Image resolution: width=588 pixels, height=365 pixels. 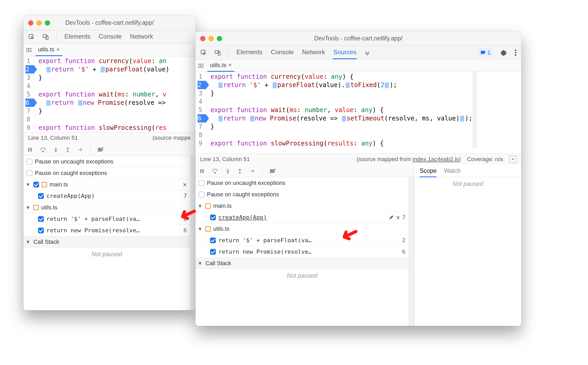 What do you see at coordinates (302, 217) in the screenshot?
I see `breakpoint-item: createApp(App) × 7` at bounding box center [302, 217].